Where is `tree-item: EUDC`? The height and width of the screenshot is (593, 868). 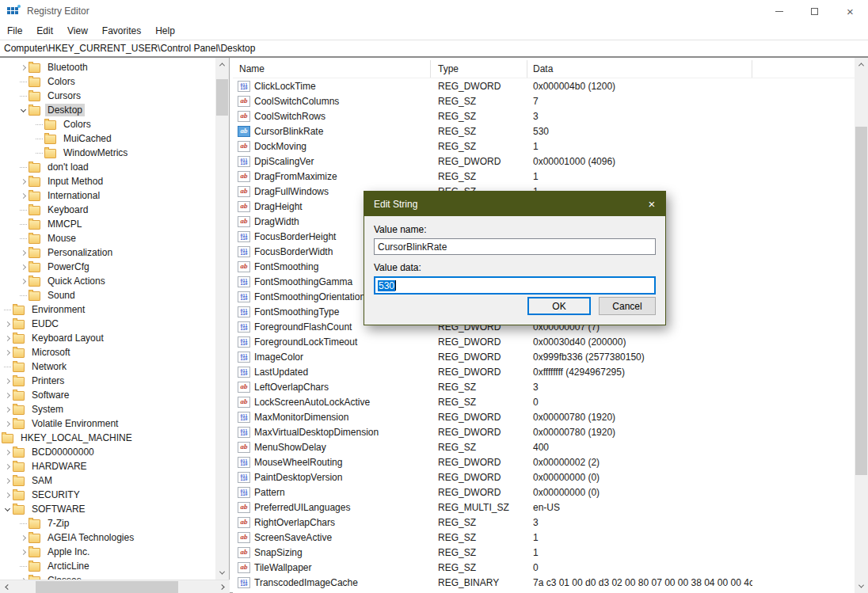 tree-item: EUDC is located at coordinates (108, 324).